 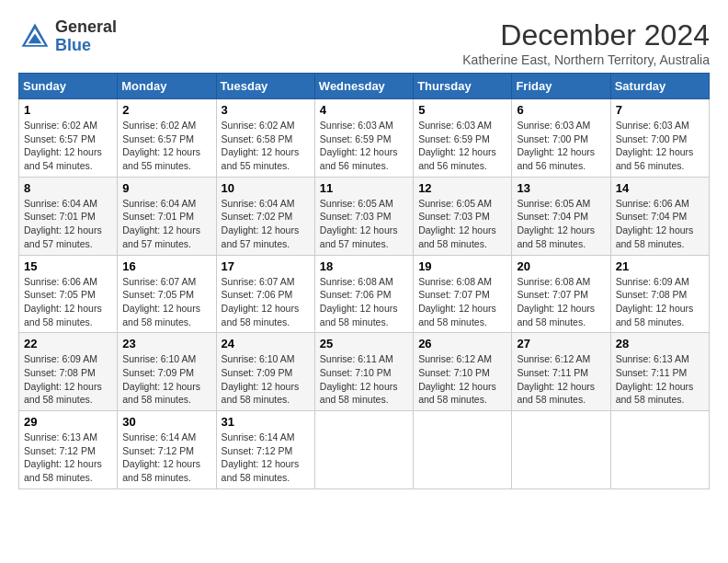 What do you see at coordinates (266, 344) in the screenshot?
I see `day-number: 24` at bounding box center [266, 344].